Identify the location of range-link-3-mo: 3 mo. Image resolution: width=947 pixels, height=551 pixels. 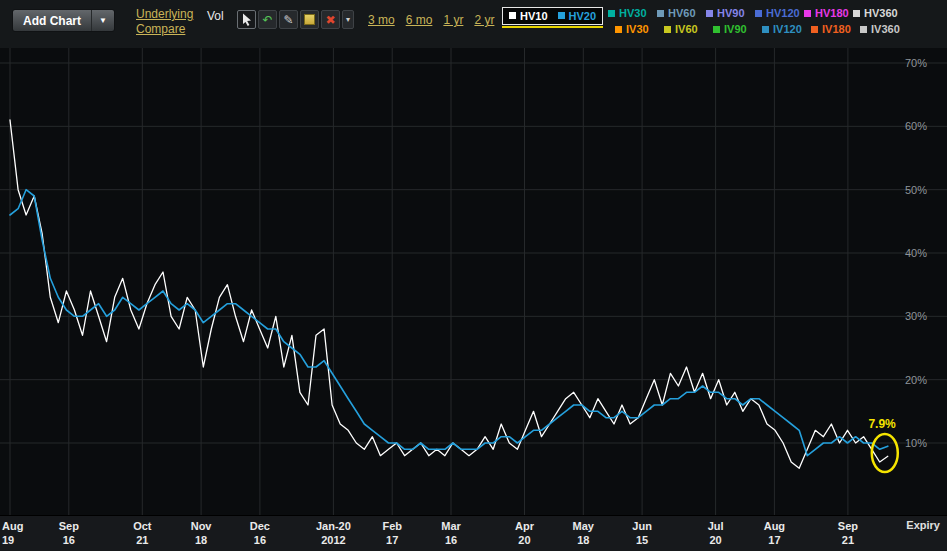
(382, 20).